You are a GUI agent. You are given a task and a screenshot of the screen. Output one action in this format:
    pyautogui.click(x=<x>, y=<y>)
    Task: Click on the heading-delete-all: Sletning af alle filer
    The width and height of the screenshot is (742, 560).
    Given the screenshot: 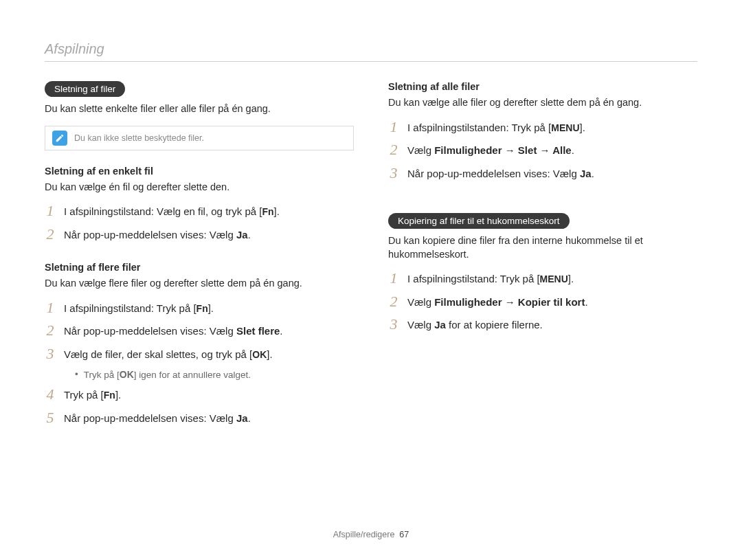 What is the action you would take?
    pyautogui.click(x=543, y=87)
    